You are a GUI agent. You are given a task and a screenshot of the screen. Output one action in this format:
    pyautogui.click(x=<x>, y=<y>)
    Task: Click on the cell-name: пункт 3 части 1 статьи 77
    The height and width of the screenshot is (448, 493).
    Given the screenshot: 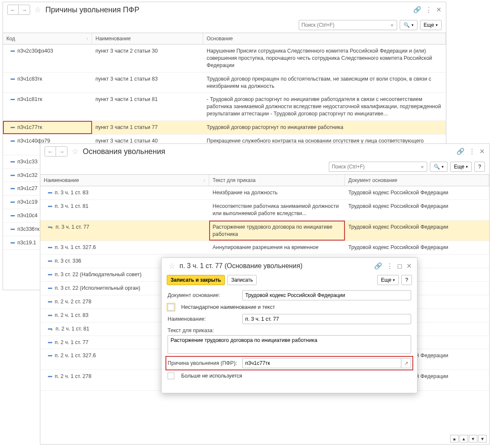 What is the action you would take?
    pyautogui.click(x=148, y=127)
    